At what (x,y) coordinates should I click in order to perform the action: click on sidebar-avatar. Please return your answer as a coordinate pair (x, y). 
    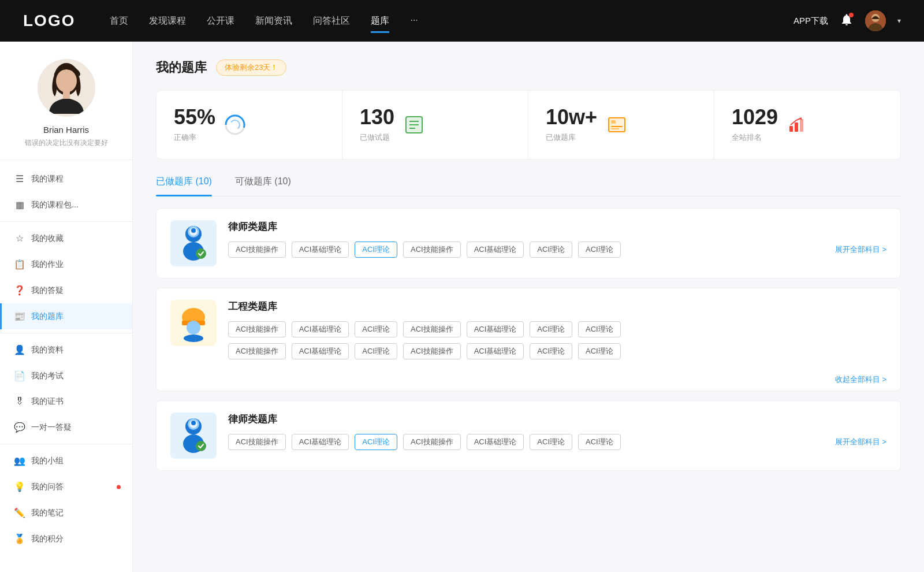
    Looking at the image, I should click on (66, 88).